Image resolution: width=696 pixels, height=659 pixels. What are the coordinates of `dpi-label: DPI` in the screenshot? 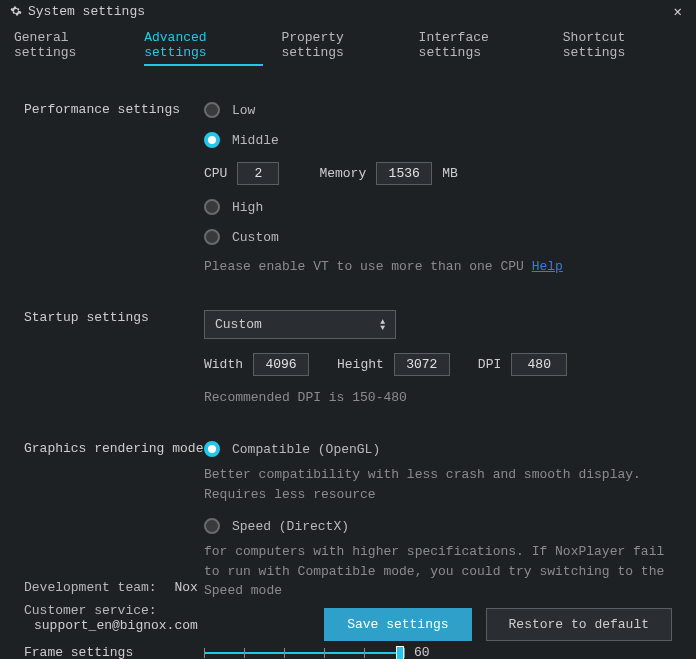 It's located at (490, 364).